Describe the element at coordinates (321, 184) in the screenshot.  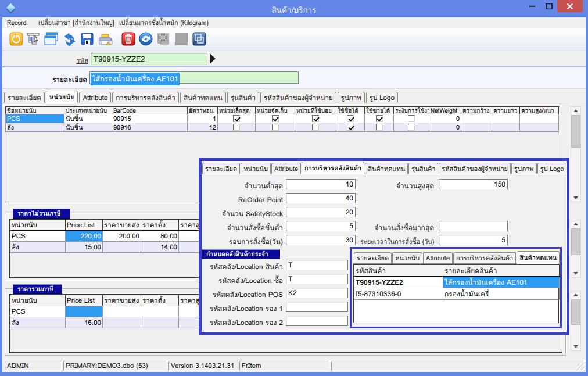
I see `min-qty-input: 10` at that location.